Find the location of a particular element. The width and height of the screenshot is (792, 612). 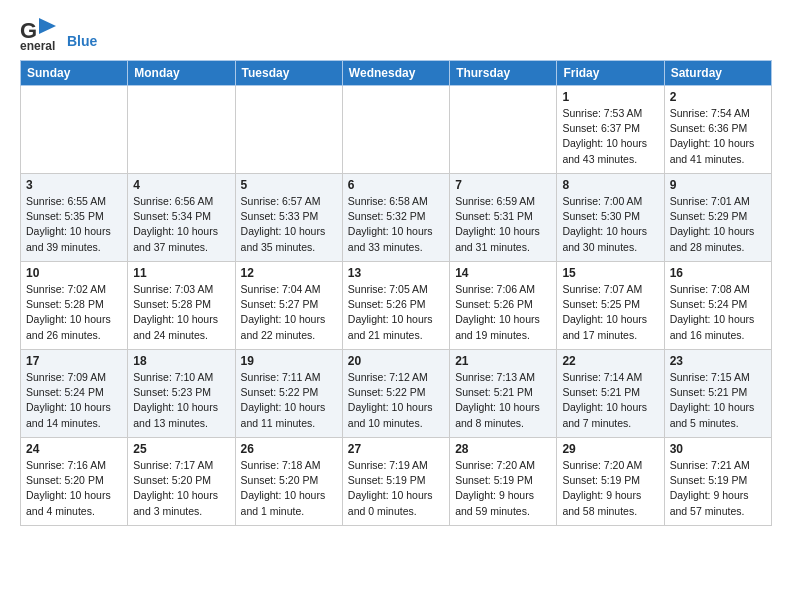

day-number: 22 is located at coordinates (610, 361).